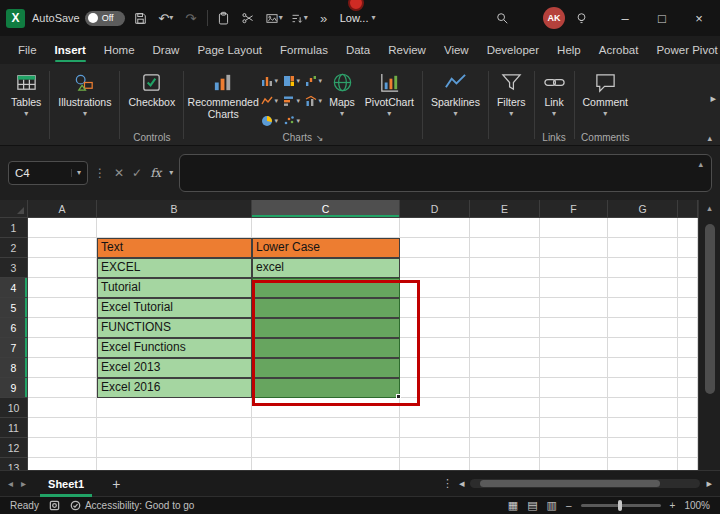  What do you see at coordinates (166, 18) in the screenshot?
I see `undo-button: ↶ ▾` at bounding box center [166, 18].